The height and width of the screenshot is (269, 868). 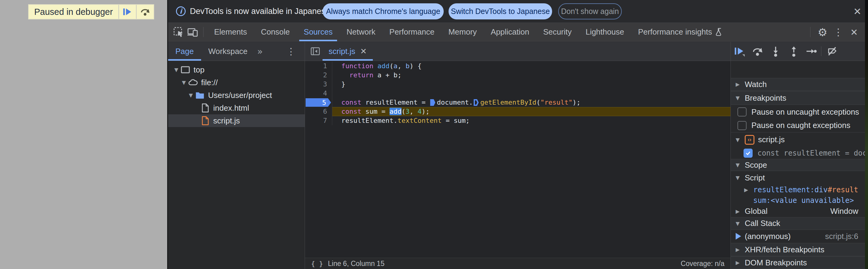 I want to click on tree-item-index-html: index.html, so click(x=237, y=108).